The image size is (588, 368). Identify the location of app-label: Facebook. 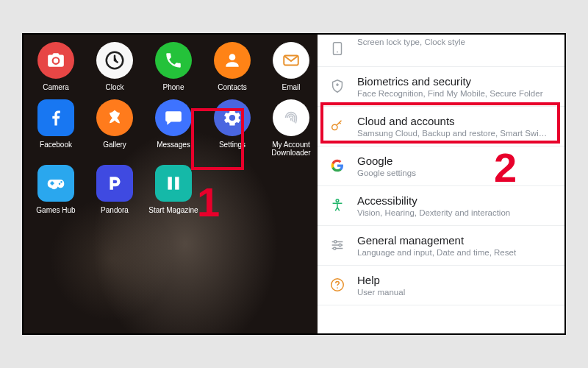
(56, 145).